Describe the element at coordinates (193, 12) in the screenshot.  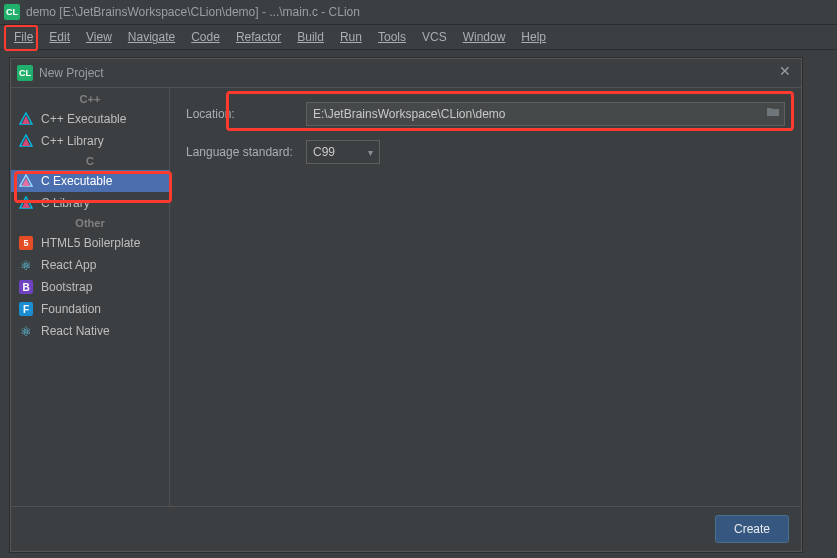
I see `window-title: demo [E:\JetBrainsWorkspace\CLion\demo] …` at that location.